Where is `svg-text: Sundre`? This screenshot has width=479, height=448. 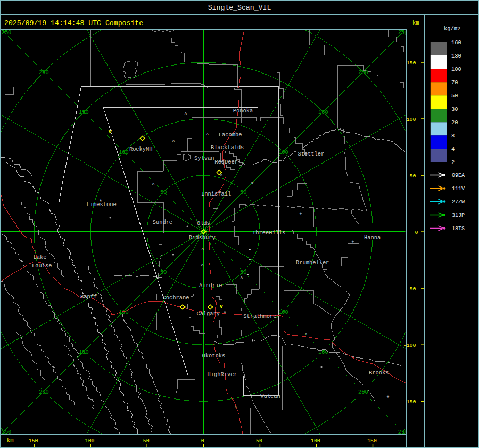
svg-text: Sundre is located at coordinates (163, 222).